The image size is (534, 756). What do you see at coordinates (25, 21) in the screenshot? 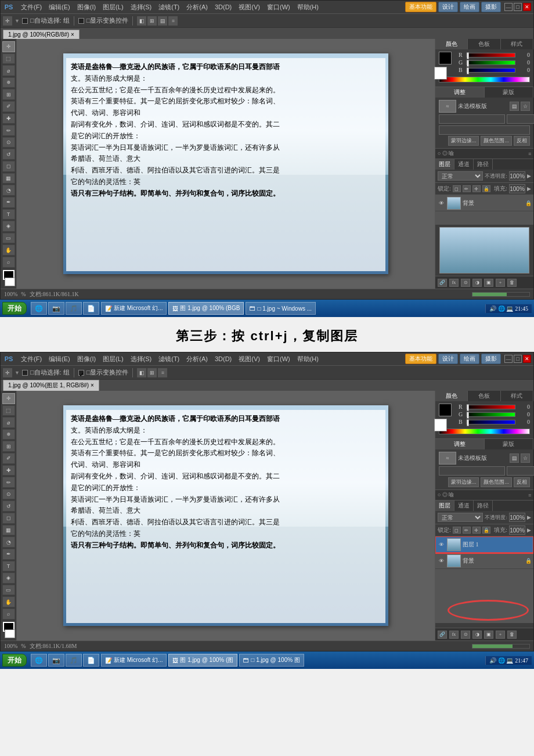
I see `auto-select-checkbox` at bounding box center [25, 21].